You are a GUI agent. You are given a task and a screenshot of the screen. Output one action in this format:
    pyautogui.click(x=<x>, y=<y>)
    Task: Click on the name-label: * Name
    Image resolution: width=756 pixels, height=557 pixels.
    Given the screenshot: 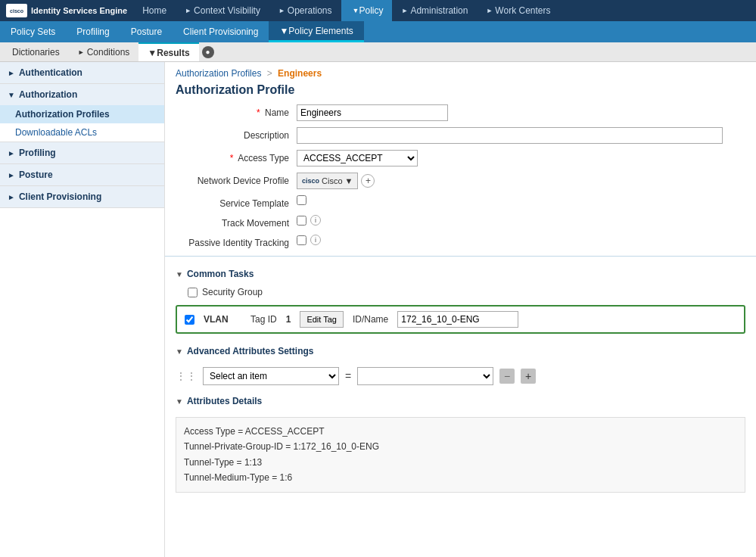 What is the action you would take?
    pyautogui.click(x=236, y=111)
    